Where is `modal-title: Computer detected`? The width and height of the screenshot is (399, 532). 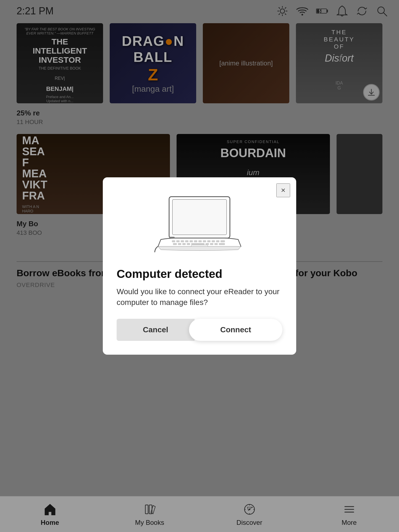
modal-title: Computer detected is located at coordinates (200, 274).